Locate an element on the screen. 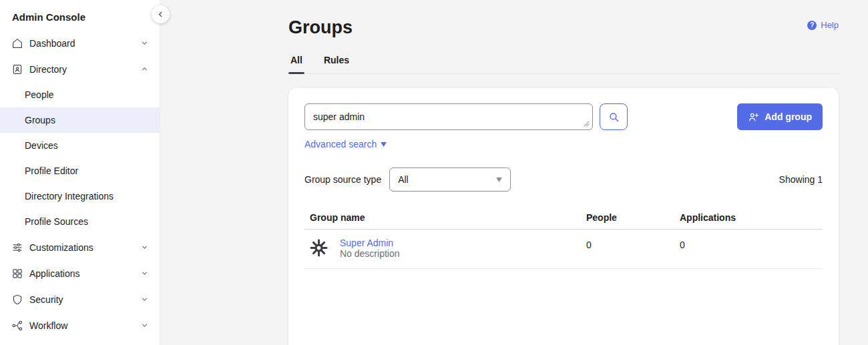 Image resolution: width=868 pixels, height=345 pixels. column-header-group-name: Group name is located at coordinates (443, 218).